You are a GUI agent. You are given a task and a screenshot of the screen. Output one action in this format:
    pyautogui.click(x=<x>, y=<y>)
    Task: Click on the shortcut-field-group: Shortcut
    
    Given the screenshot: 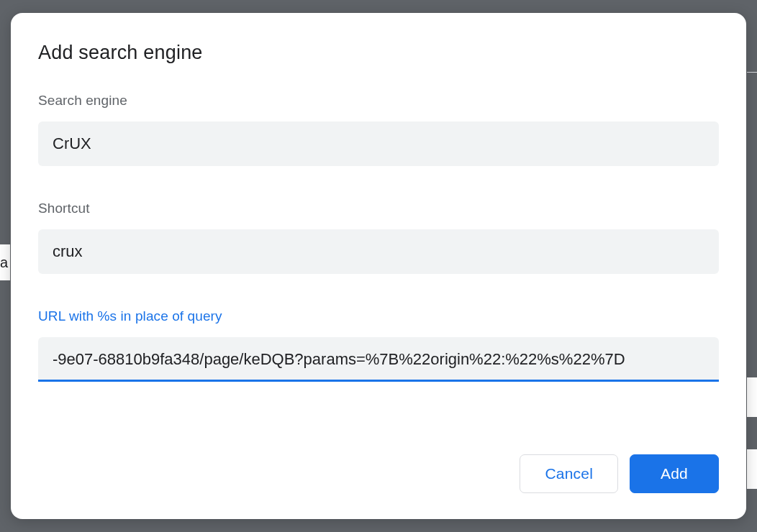 What is the action you would take?
    pyautogui.click(x=378, y=237)
    